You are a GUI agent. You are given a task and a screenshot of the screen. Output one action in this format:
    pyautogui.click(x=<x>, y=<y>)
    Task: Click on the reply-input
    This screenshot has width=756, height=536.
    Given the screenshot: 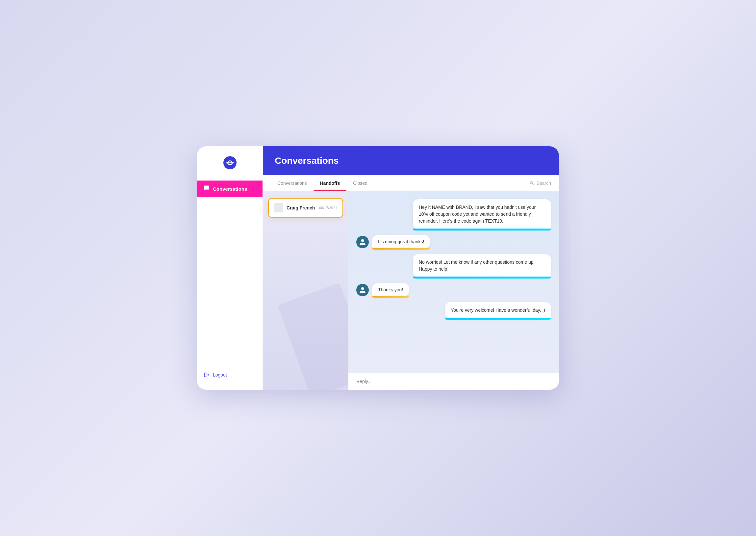 What is the action you would take?
    pyautogui.click(x=454, y=382)
    